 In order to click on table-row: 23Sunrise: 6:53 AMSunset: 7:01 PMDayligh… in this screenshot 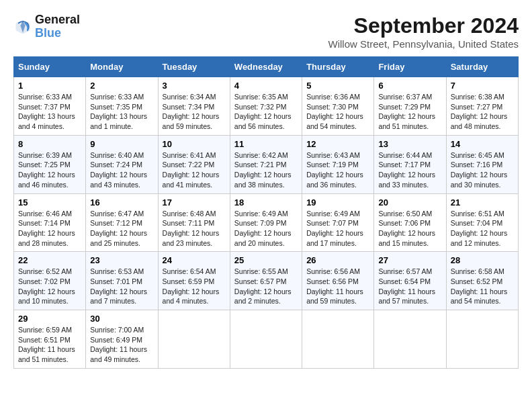, I will do `click(122, 281)`.